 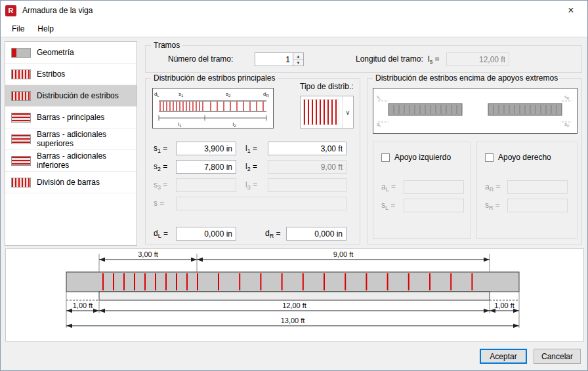 I want to click on ar-input, so click(x=537, y=187).